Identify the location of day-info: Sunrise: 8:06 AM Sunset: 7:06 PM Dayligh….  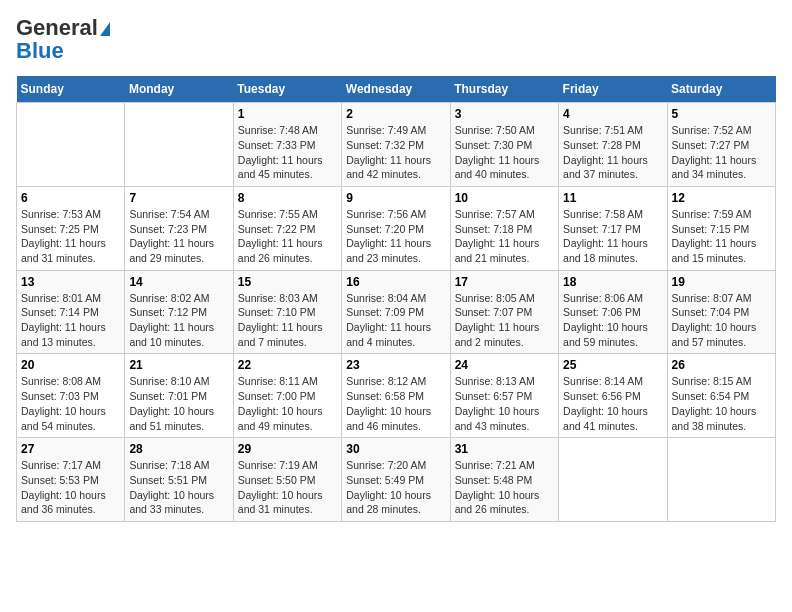
(612, 320).